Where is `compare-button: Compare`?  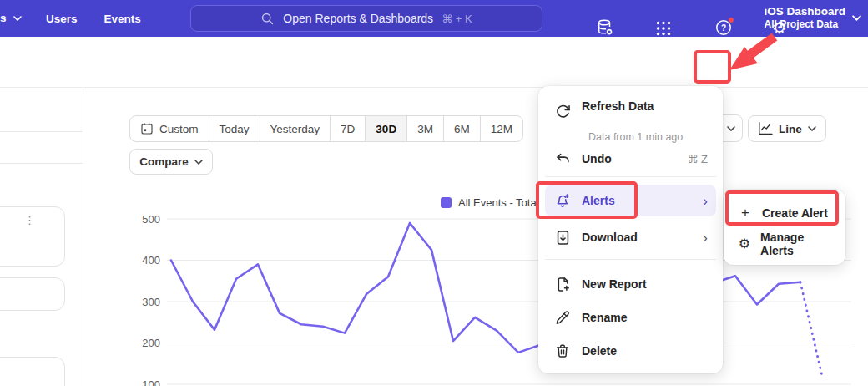 compare-button: Compare is located at coordinates (171, 162).